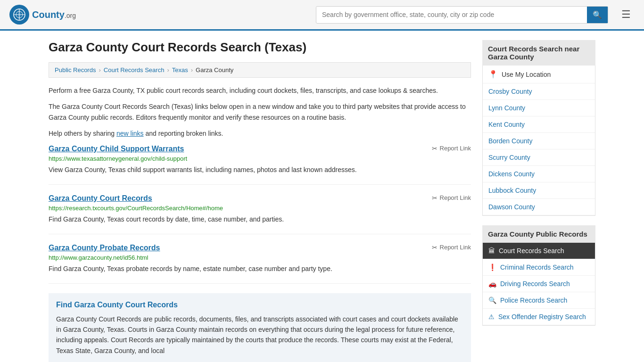 The image size is (644, 362). I want to click on search-button: 🔍, so click(597, 15).